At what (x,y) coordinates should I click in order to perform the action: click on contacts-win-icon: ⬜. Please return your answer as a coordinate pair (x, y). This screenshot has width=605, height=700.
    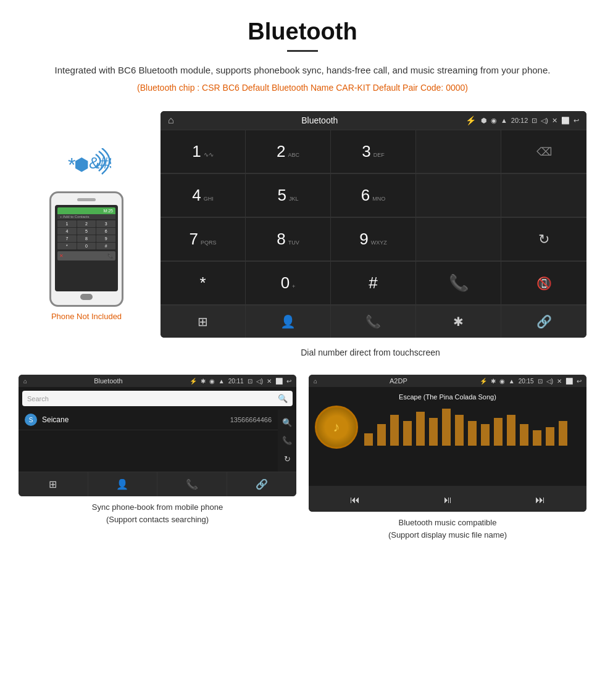
    Looking at the image, I should click on (279, 381).